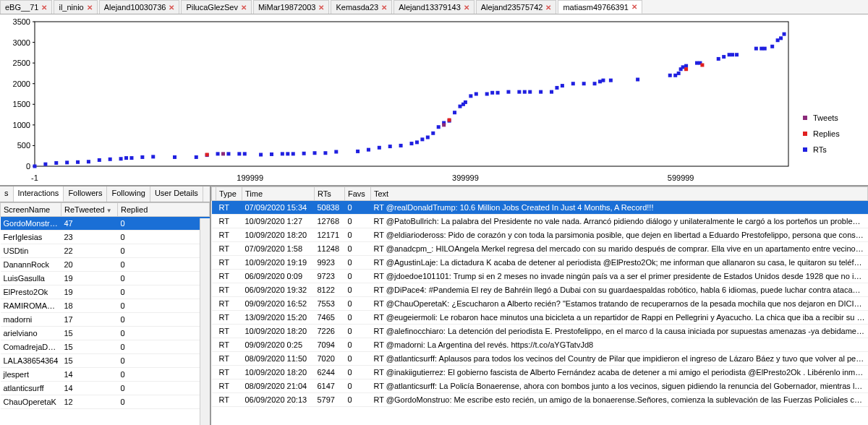 The image size is (868, 425). What do you see at coordinates (105, 306) in the screenshot?
I see `interactions-table: ScreenNameReTweeted▼Replied GordoMonstru…` at bounding box center [105, 306].